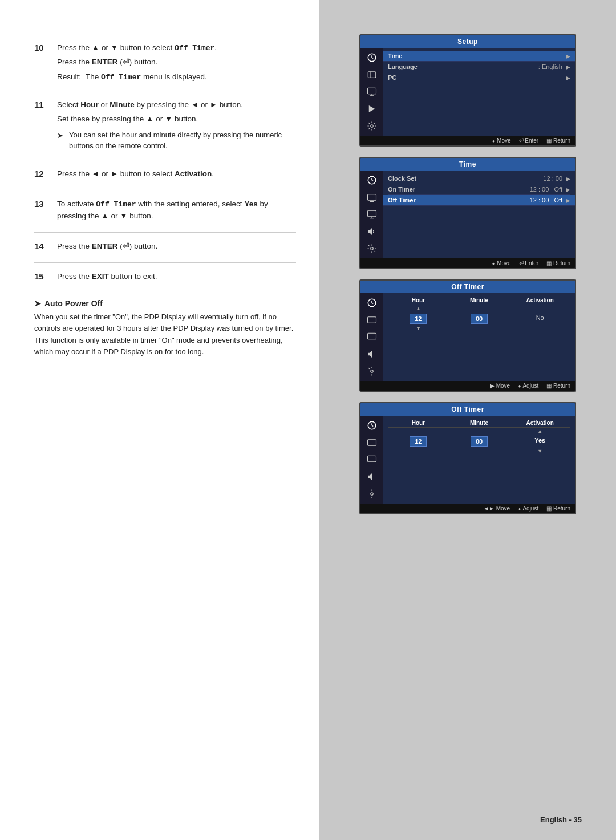 This screenshot has height=840, width=616. What do you see at coordinates (177, 105) in the screenshot?
I see `step-11-text1: Select Hour or Minute by pressing the ◄ …` at bounding box center [177, 105].